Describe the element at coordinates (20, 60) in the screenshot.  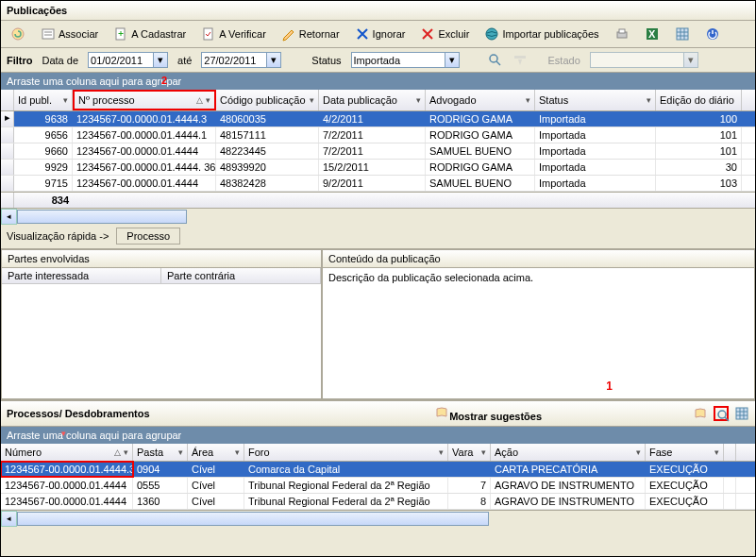
I see `filtro-label: Filtro` at that location.